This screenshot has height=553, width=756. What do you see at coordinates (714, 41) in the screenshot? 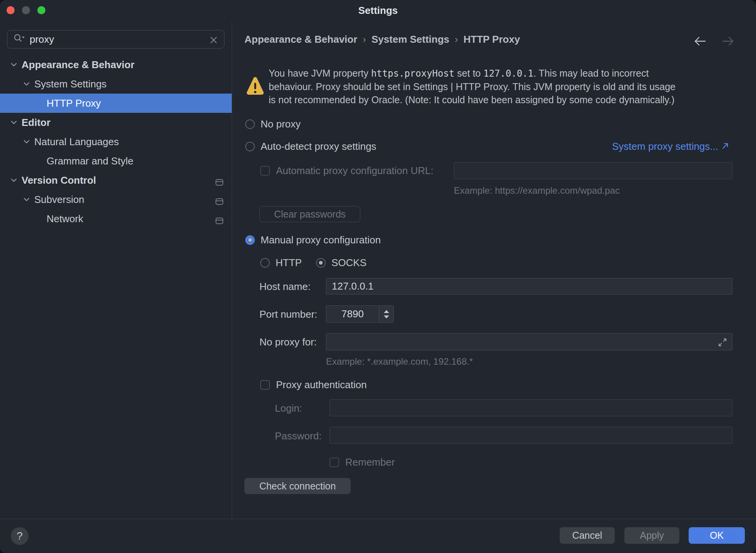
I see `history-nav` at bounding box center [714, 41].